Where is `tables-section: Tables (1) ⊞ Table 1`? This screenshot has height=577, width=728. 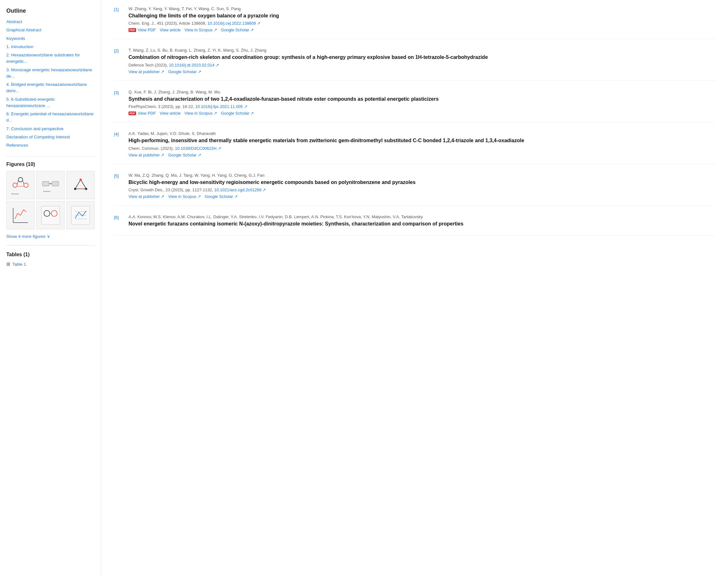 tables-section: Tables (1) ⊞ Table 1 is located at coordinates (51, 259).